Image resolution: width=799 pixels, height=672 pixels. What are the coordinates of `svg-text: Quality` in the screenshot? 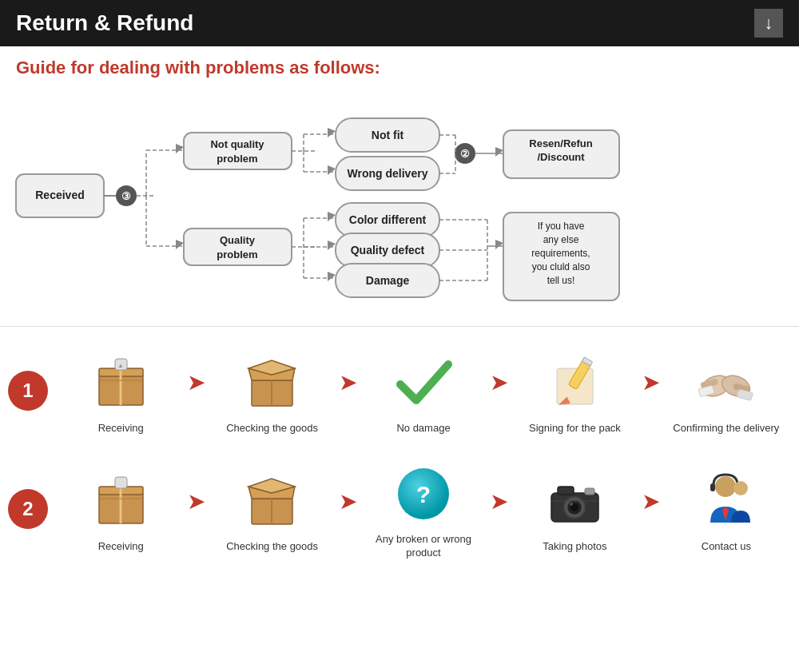 It's located at (238, 240).